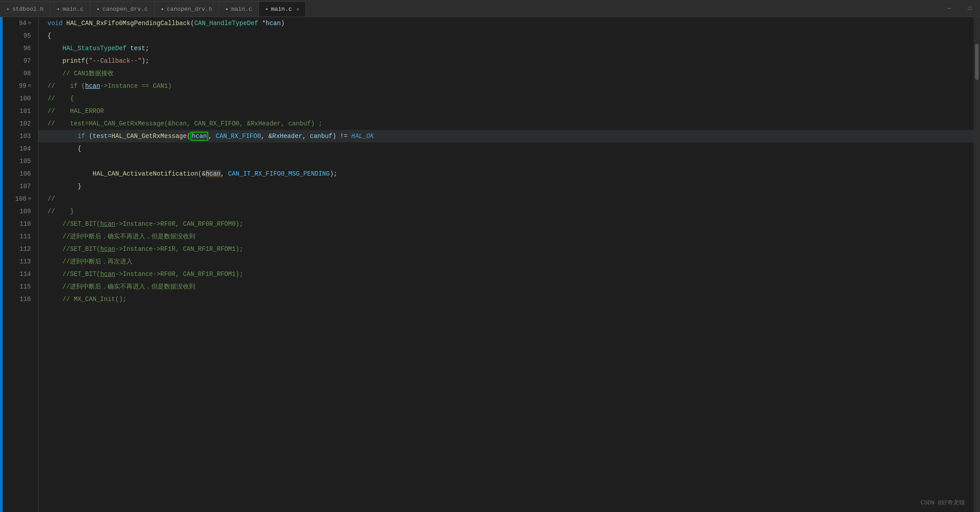  I want to click on tab-label: canopen_drv.c, so click(125, 9).